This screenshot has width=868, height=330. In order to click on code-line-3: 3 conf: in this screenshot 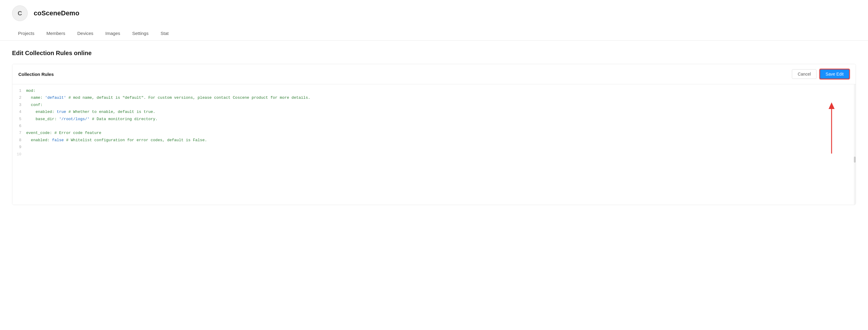, I will do `click(434, 105)`.